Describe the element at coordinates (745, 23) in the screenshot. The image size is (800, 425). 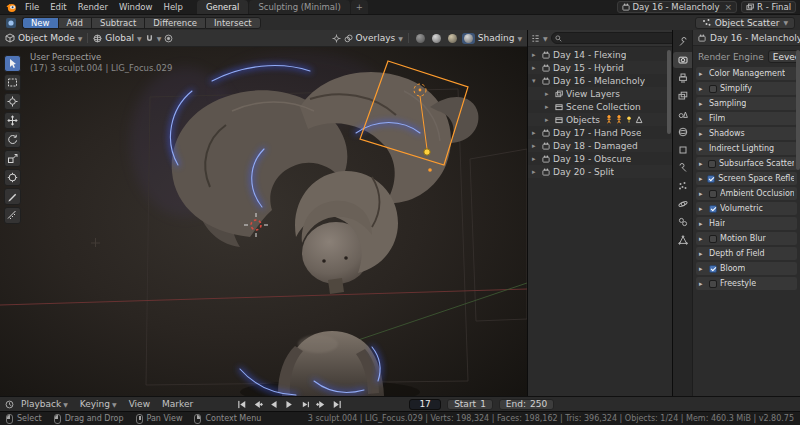
I see `active-tool-selector: Object Scatter ▼` at that location.